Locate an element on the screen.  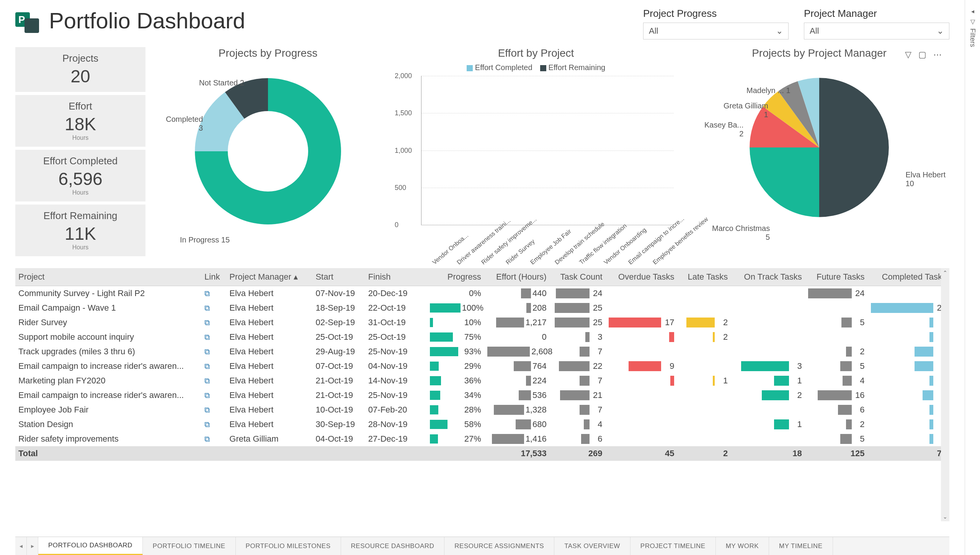
column-header: Overdue Tasks is located at coordinates (642, 277).